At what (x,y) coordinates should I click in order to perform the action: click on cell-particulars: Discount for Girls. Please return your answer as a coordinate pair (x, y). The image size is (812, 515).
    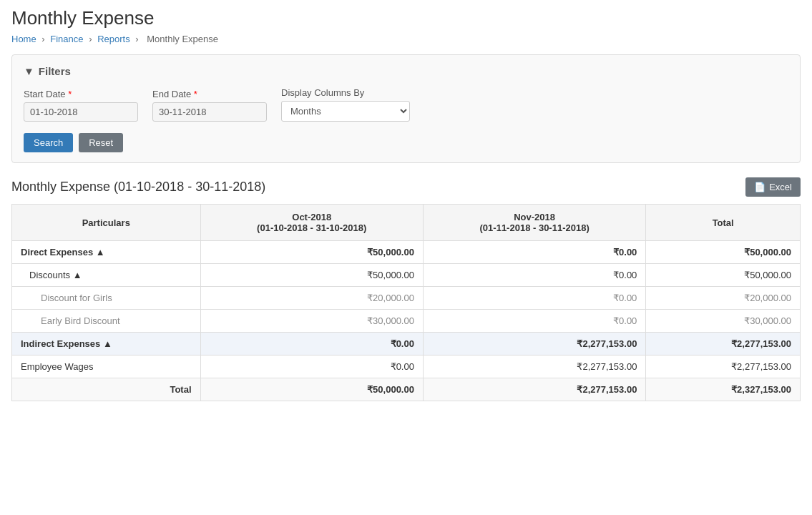
    Looking at the image, I should click on (107, 298).